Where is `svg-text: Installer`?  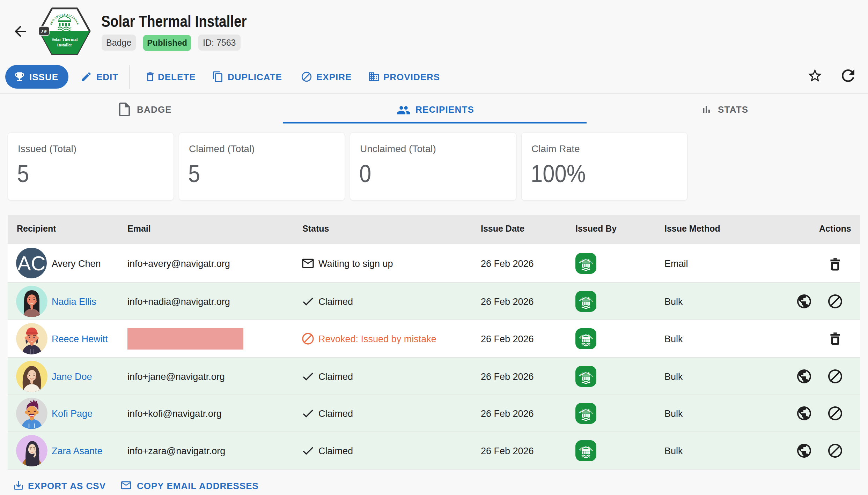 svg-text: Installer is located at coordinates (65, 45).